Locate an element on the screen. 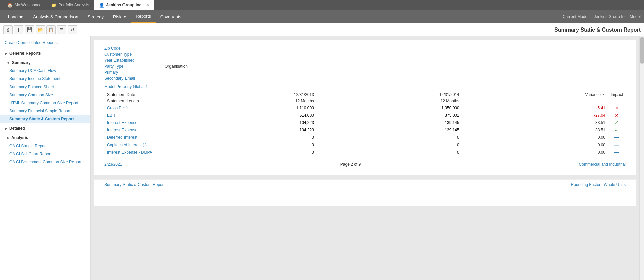 This screenshot has width=644, height=280. scrollbar-thumb is located at coordinates (642, 50).